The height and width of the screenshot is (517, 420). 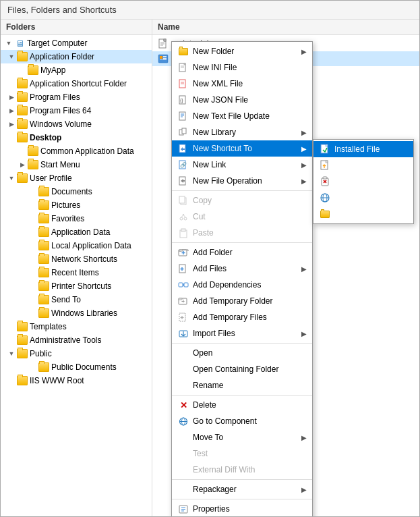 What do you see at coordinates (249, 454) in the screenshot?
I see `menu-label: Test` at bounding box center [249, 454].